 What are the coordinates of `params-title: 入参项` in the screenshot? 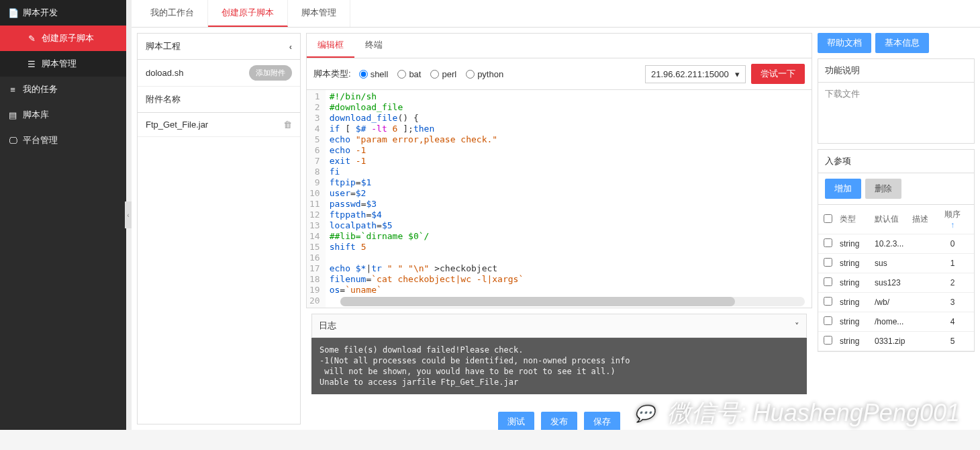 It's located at (896, 161).